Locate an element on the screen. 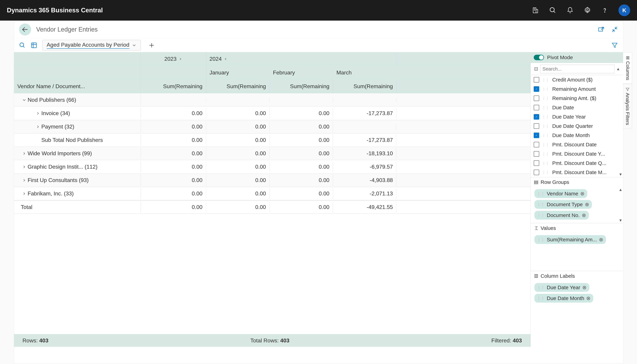 The image size is (637, 364). grid-row: Payment (32) 0.00 0.00 0.00 is located at coordinates (272, 127).